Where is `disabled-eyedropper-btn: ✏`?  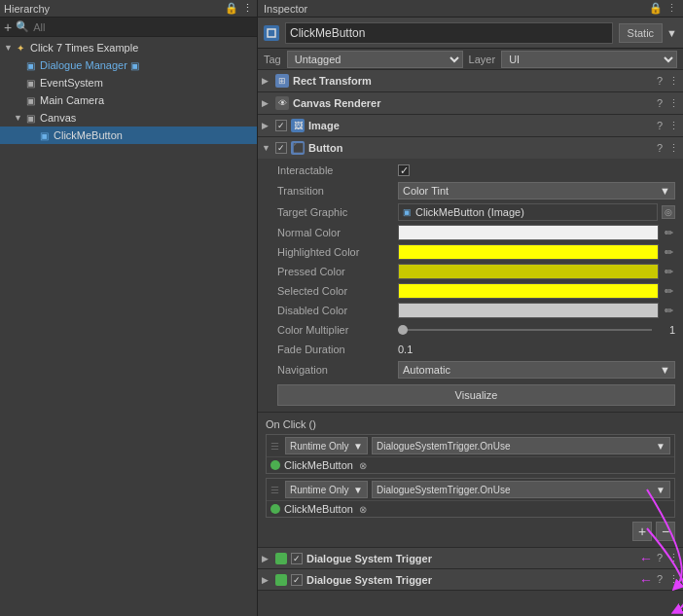
disabled-eyedropper-btn: ✏ is located at coordinates (669, 311).